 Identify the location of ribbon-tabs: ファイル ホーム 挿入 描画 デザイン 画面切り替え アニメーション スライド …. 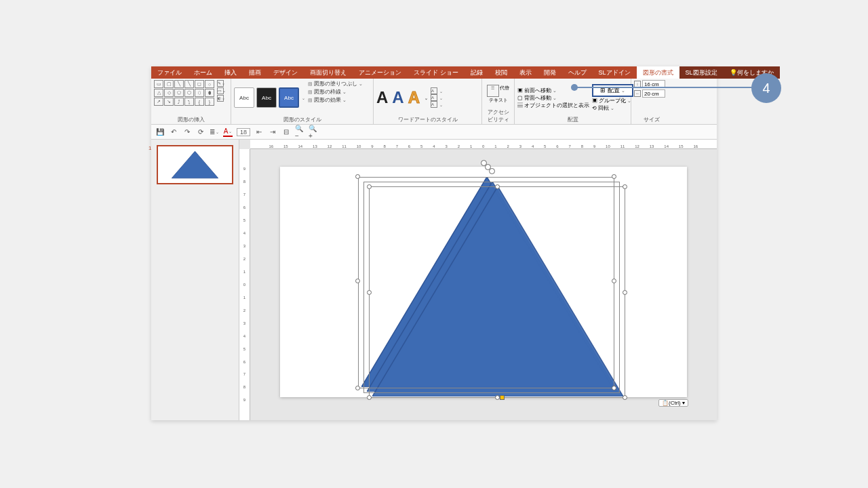
(434, 73).